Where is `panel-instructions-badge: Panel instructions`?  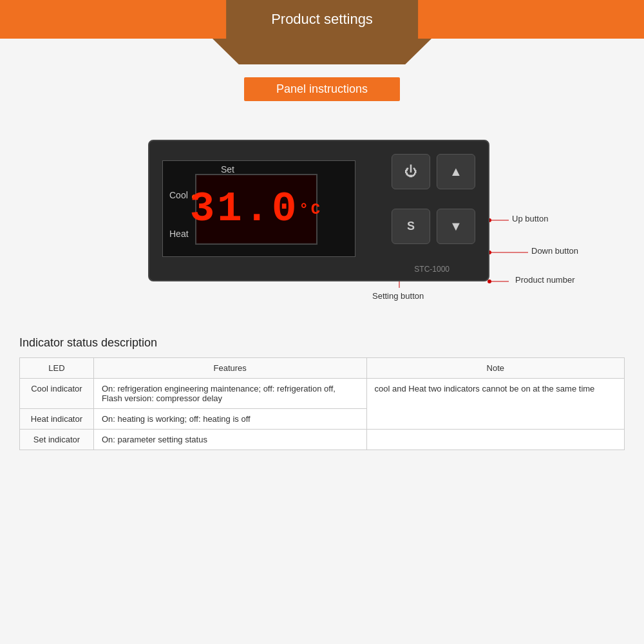 panel-instructions-badge: Panel instructions is located at coordinates (322, 89).